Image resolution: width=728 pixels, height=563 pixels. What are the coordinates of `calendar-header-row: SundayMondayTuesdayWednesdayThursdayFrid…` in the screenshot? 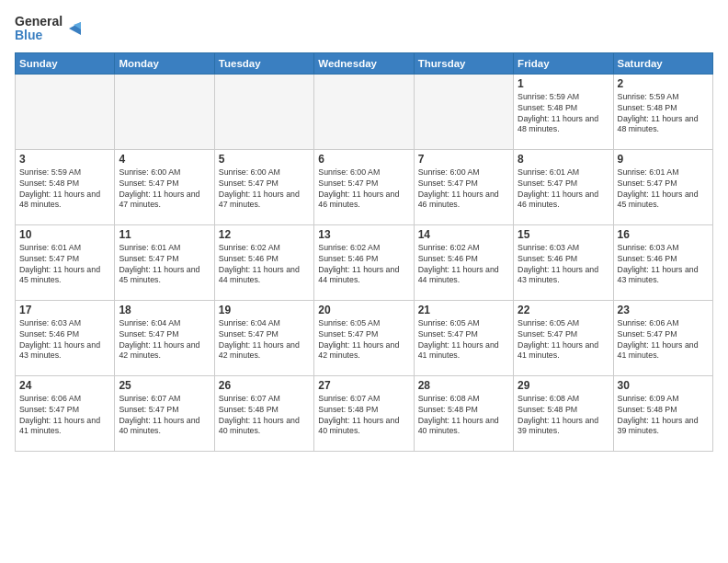 It's located at (364, 63).